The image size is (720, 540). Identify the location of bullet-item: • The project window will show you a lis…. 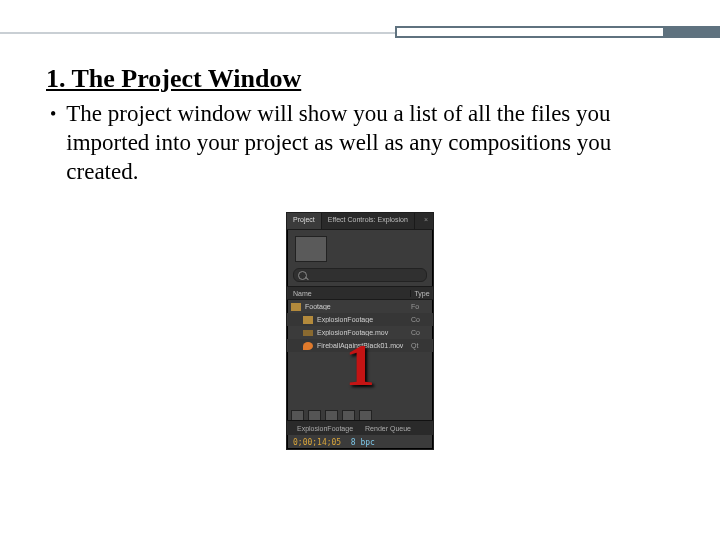
(360, 143).